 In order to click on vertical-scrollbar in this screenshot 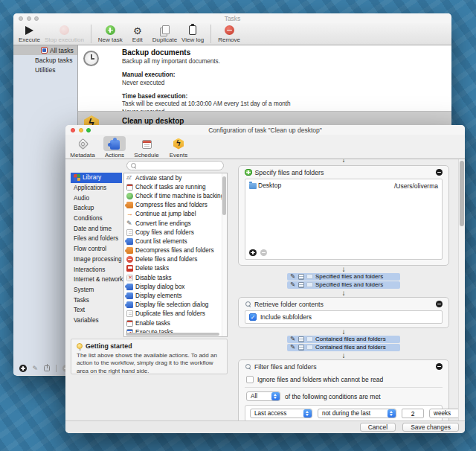, I will do `click(225, 196)`.